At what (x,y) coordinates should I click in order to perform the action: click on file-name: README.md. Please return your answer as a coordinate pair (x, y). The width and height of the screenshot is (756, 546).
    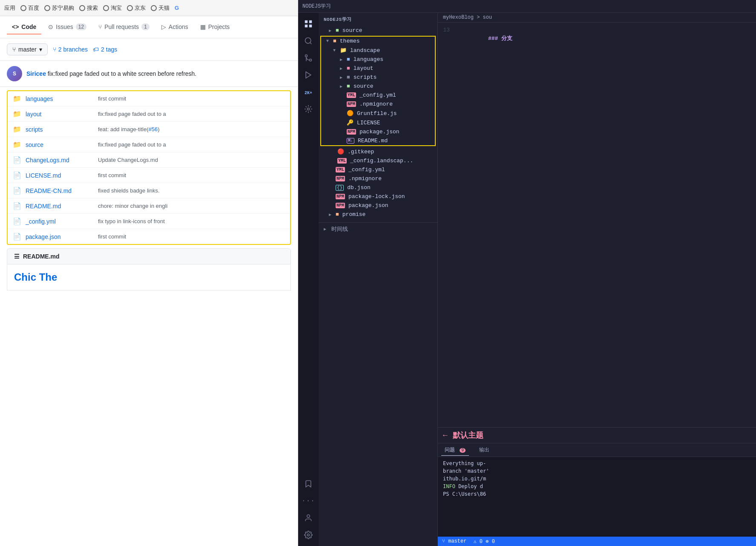
    Looking at the image, I should click on (60, 206).